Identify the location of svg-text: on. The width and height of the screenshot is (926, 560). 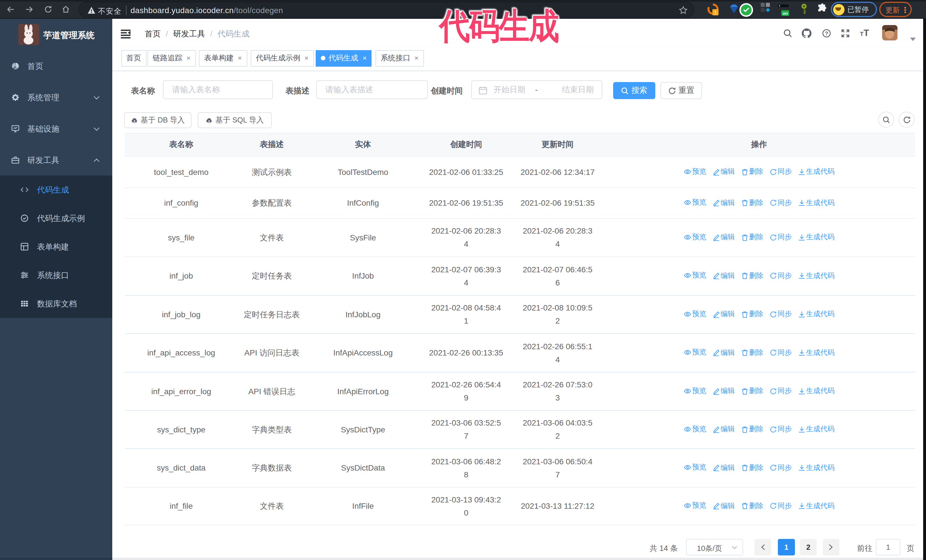
(785, 14).